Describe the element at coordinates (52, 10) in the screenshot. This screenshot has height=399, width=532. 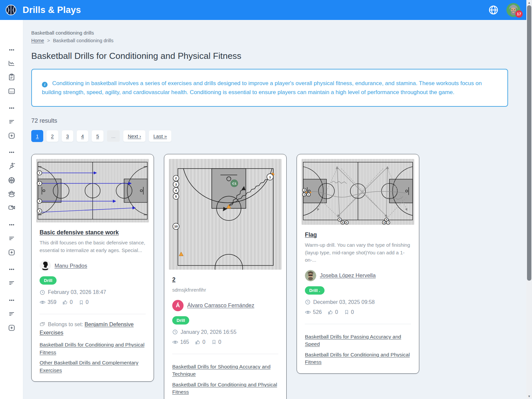
I see `app-title: Drills & Plays` at that location.